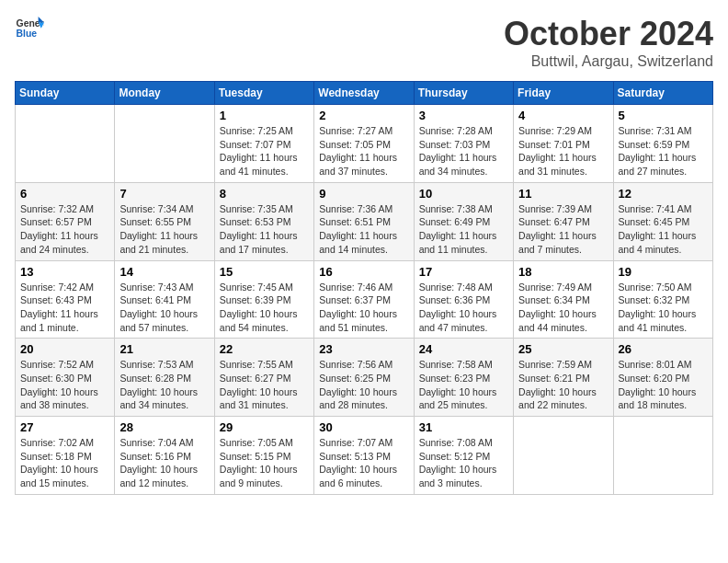  Describe the element at coordinates (65, 94) in the screenshot. I see `day-of-week-header: Sunday` at that location.